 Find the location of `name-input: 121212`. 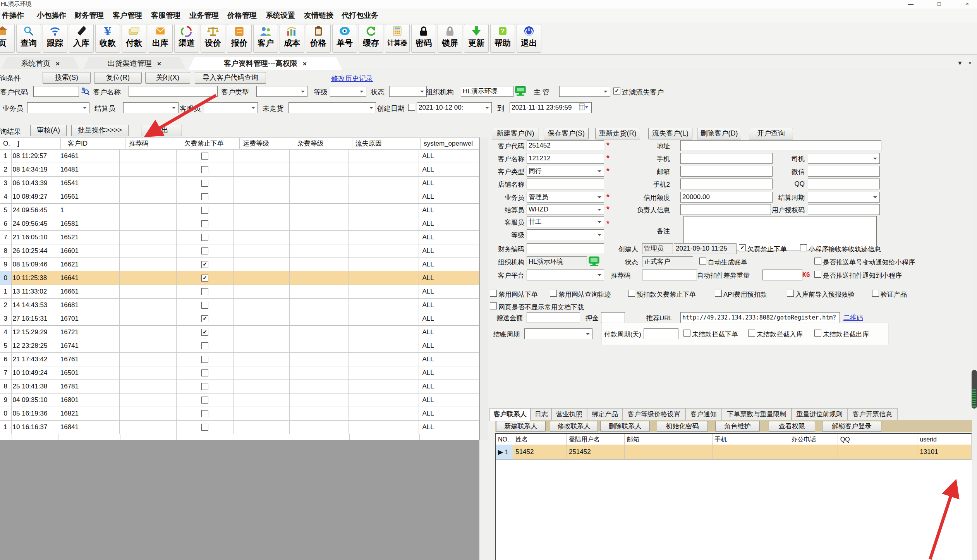

name-input: 121212 is located at coordinates (565, 158).